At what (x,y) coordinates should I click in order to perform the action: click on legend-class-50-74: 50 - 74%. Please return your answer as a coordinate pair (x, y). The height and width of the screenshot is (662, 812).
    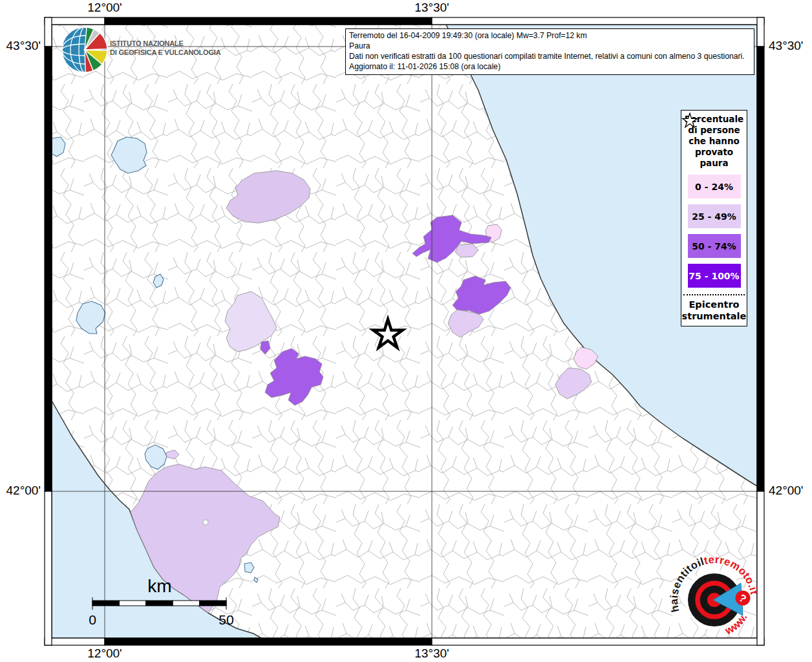
    Looking at the image, I should click on (714, 246).